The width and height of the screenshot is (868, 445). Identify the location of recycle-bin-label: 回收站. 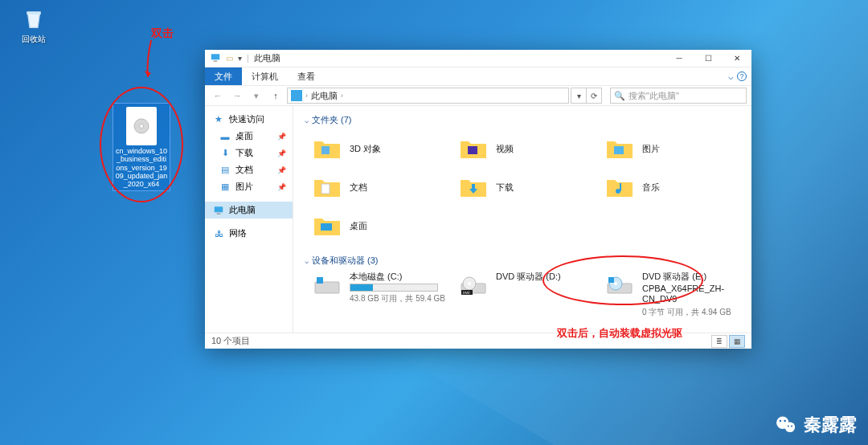
(34, 39).